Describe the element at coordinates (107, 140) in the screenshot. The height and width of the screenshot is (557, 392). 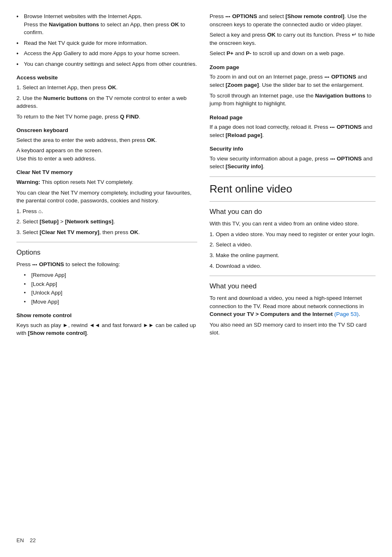
I see `onscreen-keyboard-line1: Select the area to enter the web address…` at that location.